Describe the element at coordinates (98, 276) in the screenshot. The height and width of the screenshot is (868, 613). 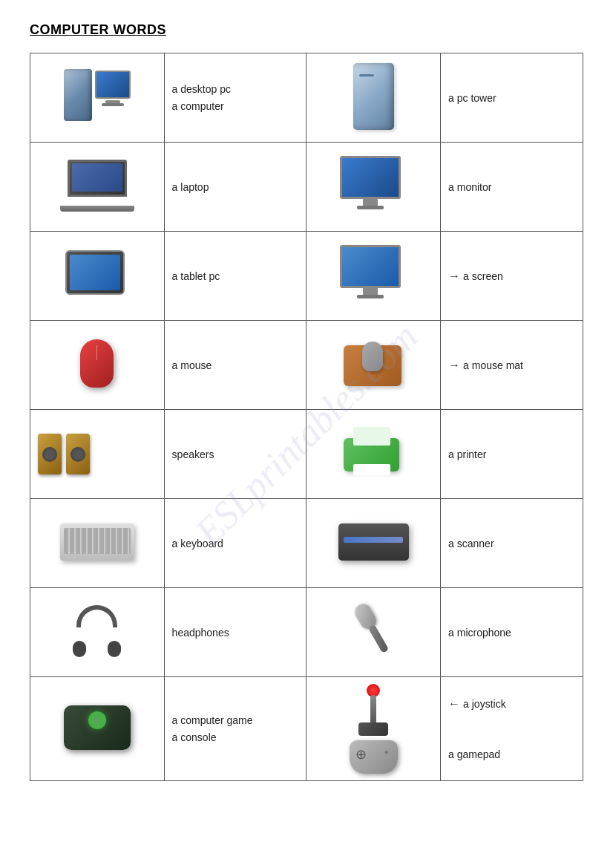
I see `tablet-image-cell` at that location.